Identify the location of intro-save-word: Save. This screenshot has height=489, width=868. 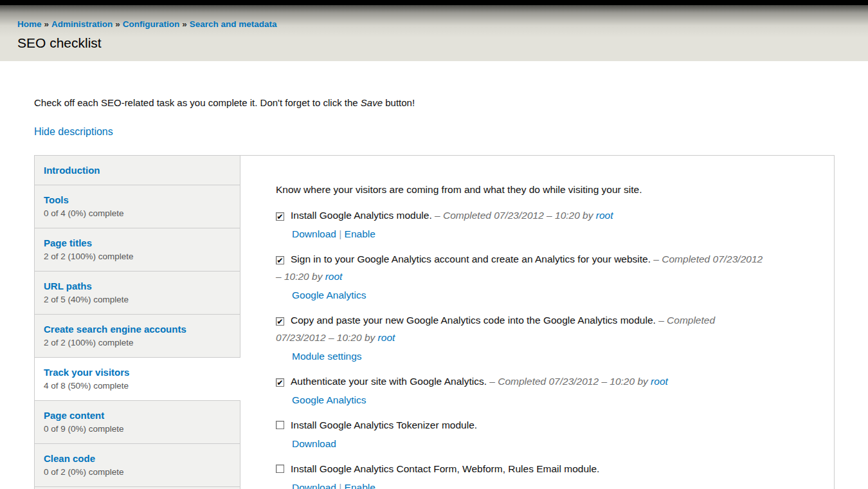
(372, 103).